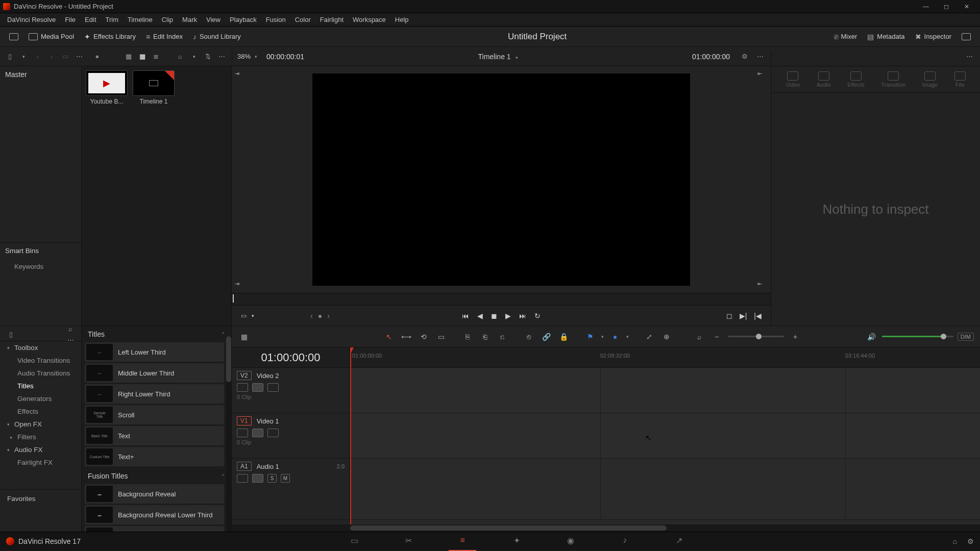 The height and width of the screenshot is (551, 980). Describe the element at coordinates (955, 541) in the screenshot. I see `home-icon: ⌂` at that location.